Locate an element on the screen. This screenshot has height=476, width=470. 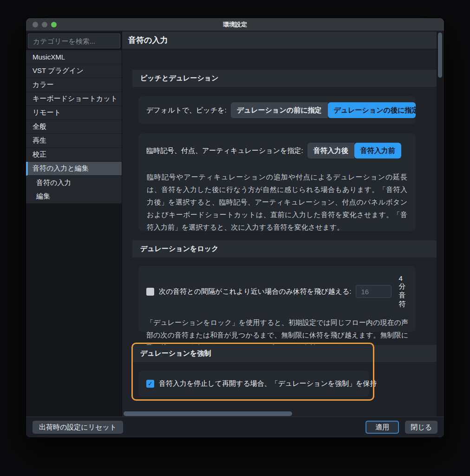
section-title-pitch-duration: ピッチとデュレーション is located at coordinates (284, 78).